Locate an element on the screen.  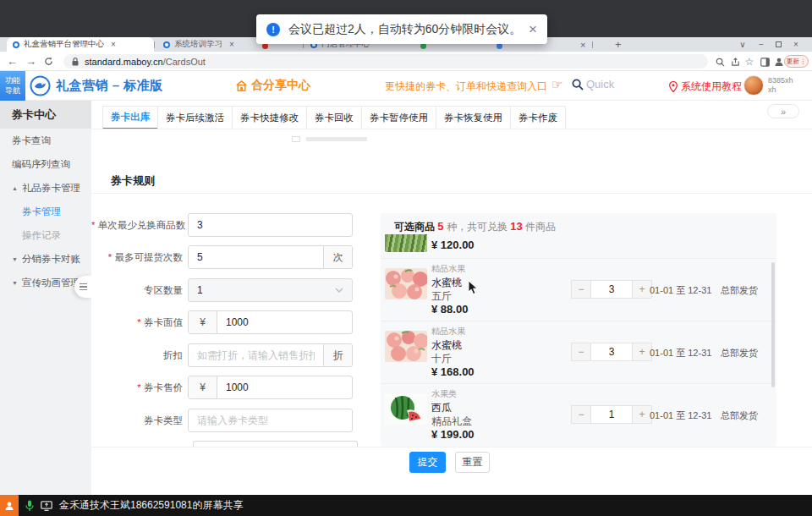
reset-button: 重置 is located at coordinates (472, 462).